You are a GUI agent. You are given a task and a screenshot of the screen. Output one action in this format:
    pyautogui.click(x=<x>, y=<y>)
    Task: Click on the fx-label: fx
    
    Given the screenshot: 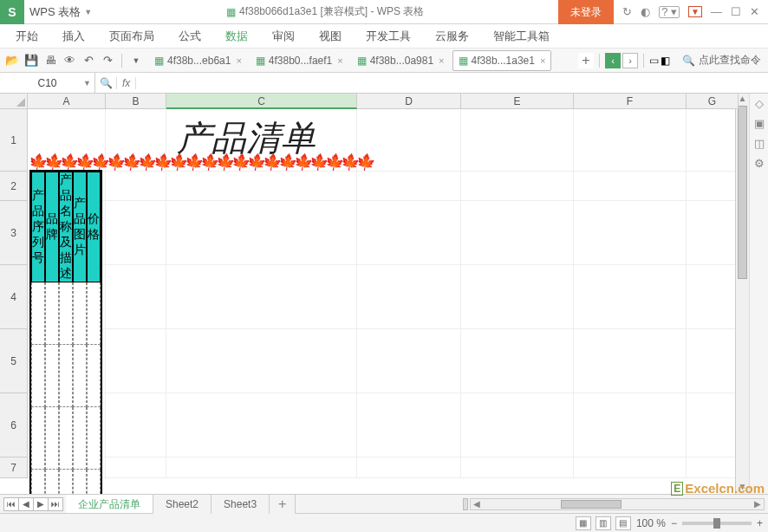 What is the action you would take?
    pyautogui.click(x=127, y=83)
    